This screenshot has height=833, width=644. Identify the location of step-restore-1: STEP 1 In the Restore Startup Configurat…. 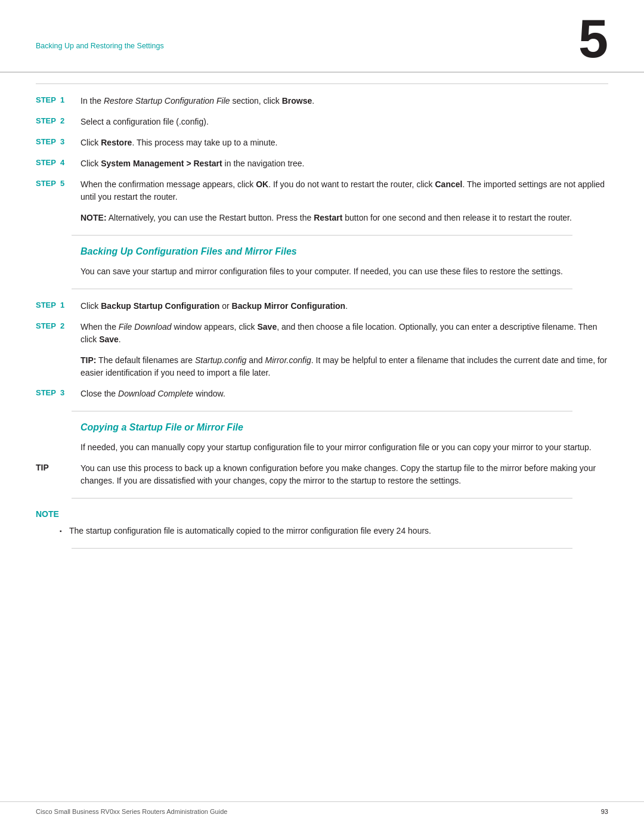
(322, 101).